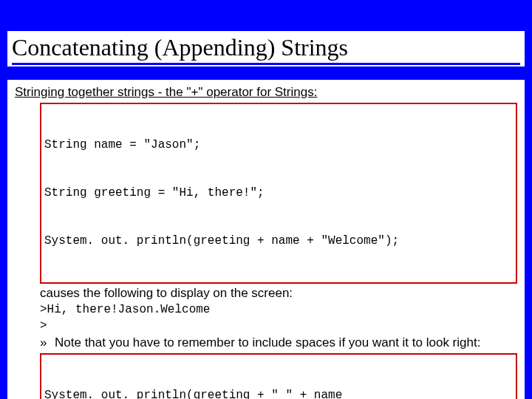 This screenshot has width=532, height=399. What do you see at coordinates (279, 146) in the screenshot?
I see `code-line: String name = "Jason";` at bounding box center [279, 146].